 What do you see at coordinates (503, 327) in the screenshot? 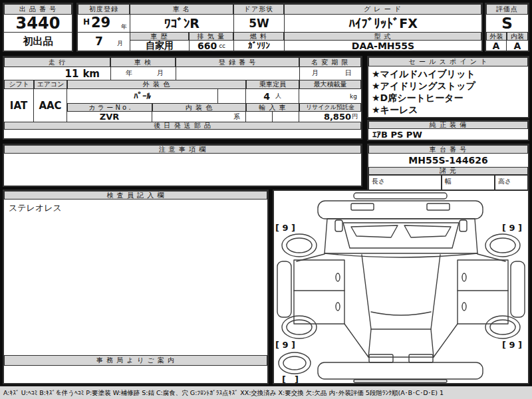
I see `wheel-rear-right` at bounding box center [503, 327].